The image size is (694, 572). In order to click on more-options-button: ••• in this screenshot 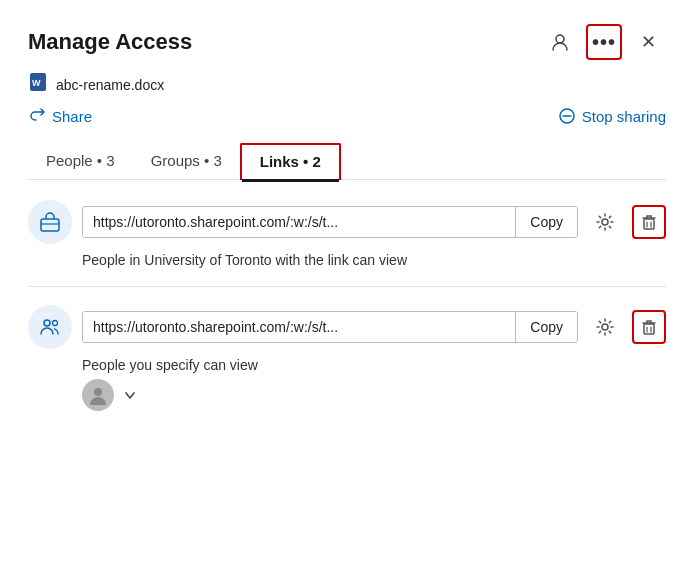, I will do `click(604, 42)`.